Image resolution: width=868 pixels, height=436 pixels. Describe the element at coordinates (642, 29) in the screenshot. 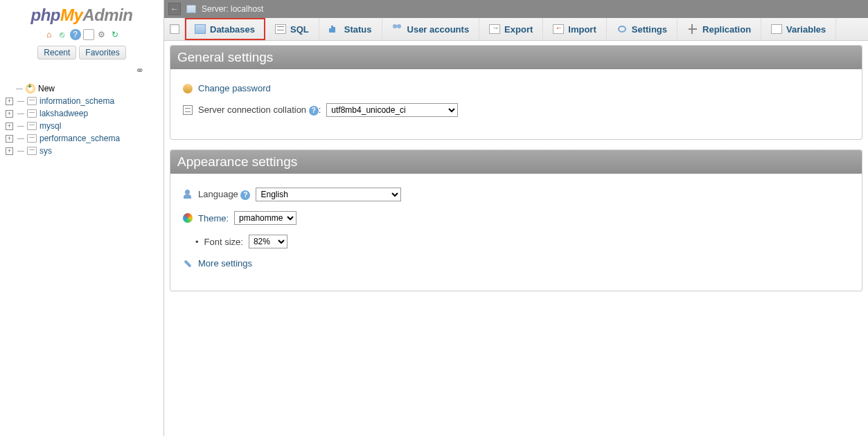

I see `tab-settings: Settings` at that location.